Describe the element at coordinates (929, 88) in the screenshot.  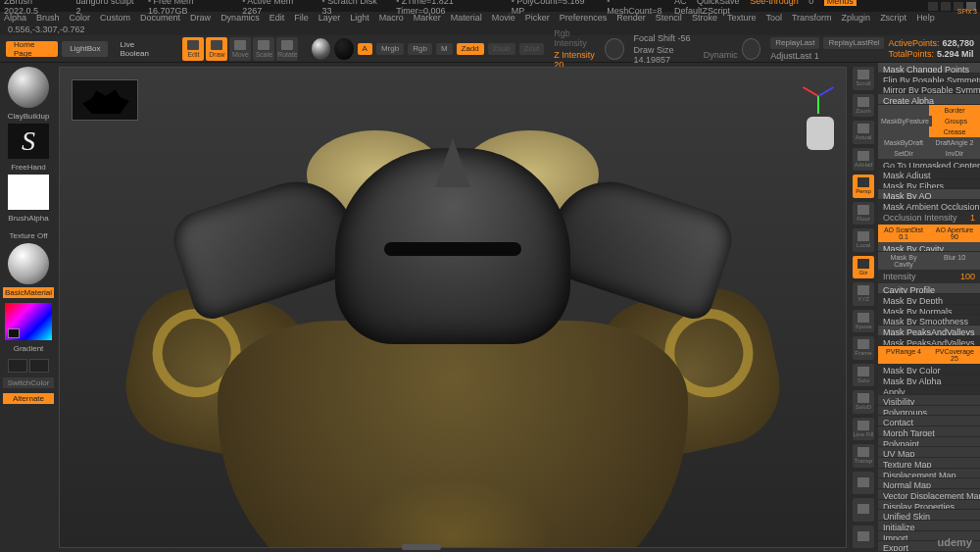
I see `tray-mirror-by-posable-symmetry: Mirror By Posable Symmetry` at that location.